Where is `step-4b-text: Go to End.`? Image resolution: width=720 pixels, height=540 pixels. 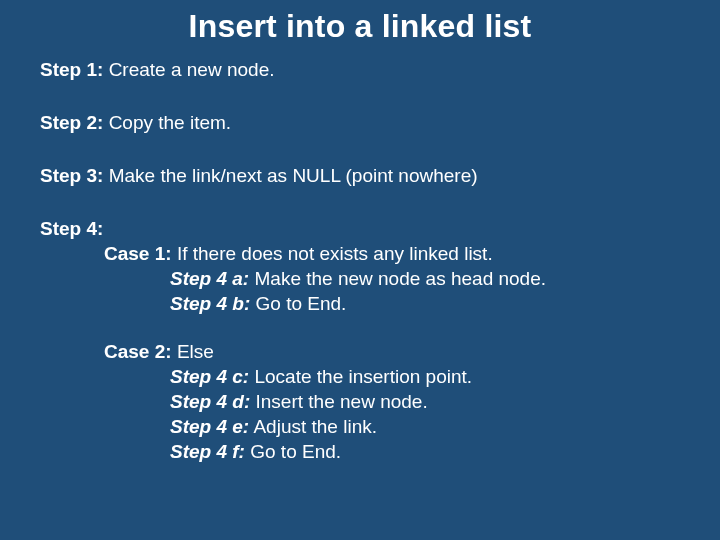
step-4b-text: Go to End. is located at coordinates (298, 304).